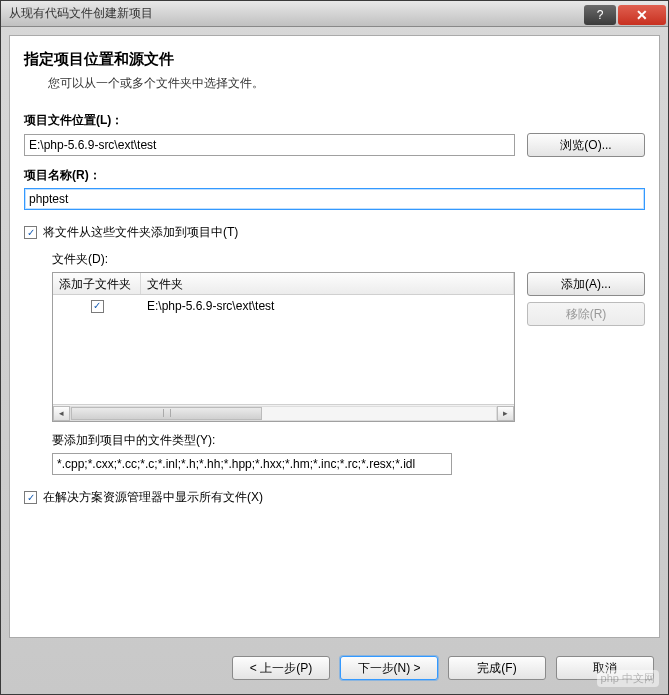  What do you see at coordinates (506, 414) in the screenshot?
I see `scroll-right-icon: ▸` at bounding box center [506, 414].